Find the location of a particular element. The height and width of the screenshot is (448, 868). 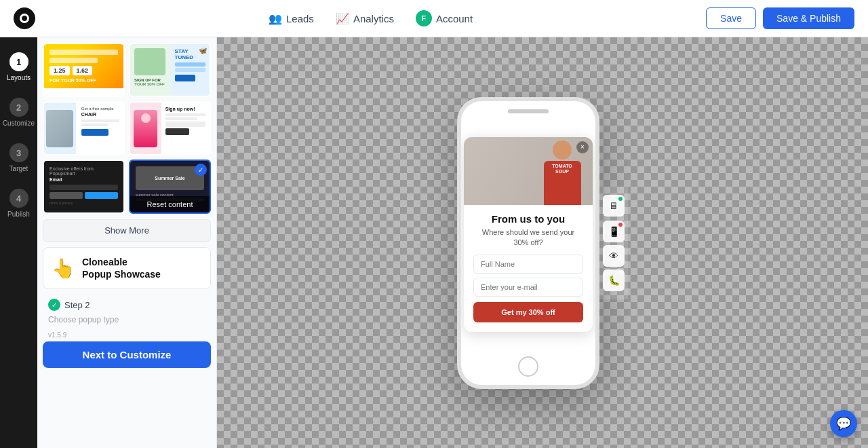

sidebar-left: 1 Layouts 2 Customize 3 Target 4 Publish is located at coordinates (19, 243).